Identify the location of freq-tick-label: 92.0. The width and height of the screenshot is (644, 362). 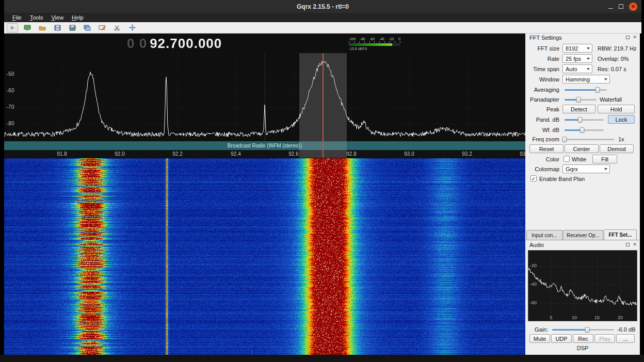
(120, 154).